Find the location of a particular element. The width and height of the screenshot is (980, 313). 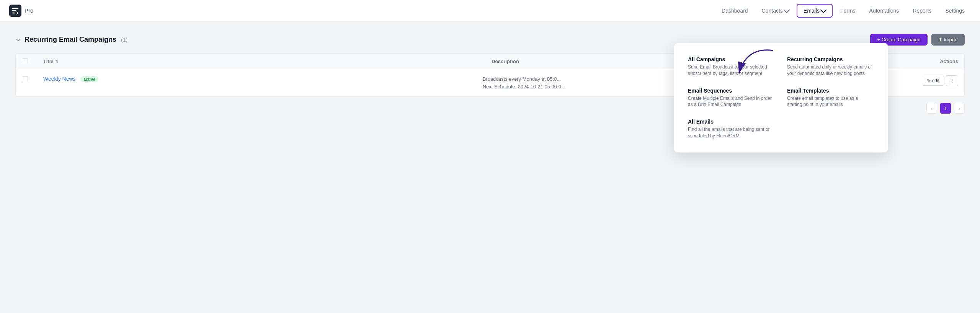

status-badge: active is located at coordinates (90, 79).